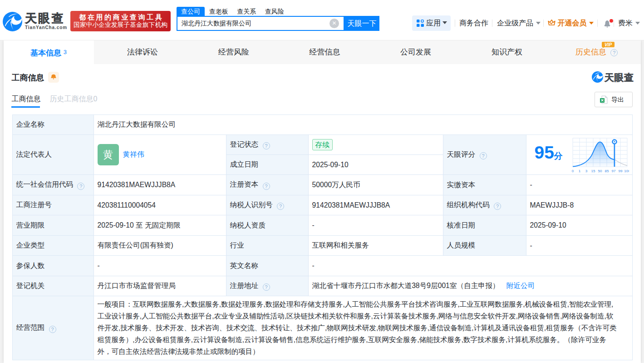 This screenshot has width=644, height=363. Describe the element at coordinates (606, 171) in the screenshot. I see `svg-text: 85` at that location.